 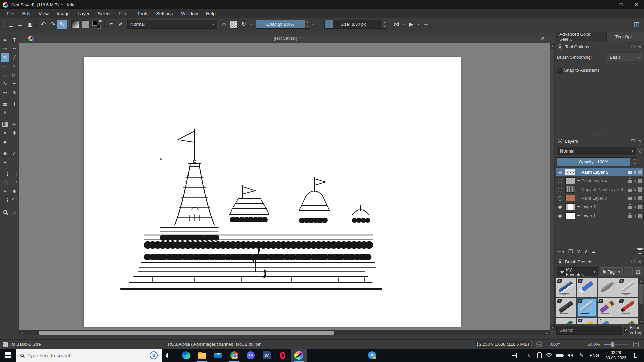 I want to click on layer-row: ◯ Paint Layer 4 α, so click(x=600, y=181).